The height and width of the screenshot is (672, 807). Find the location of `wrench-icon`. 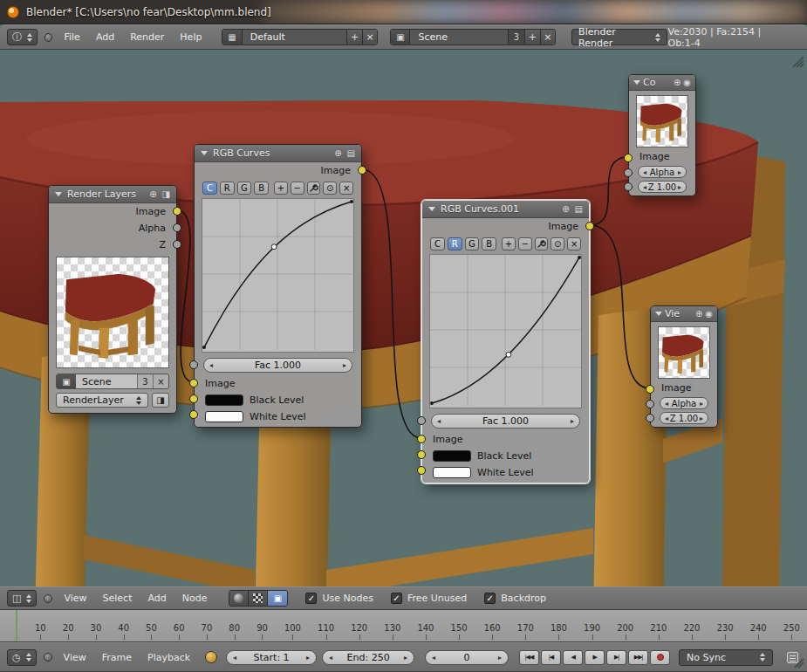

wrench-icon is located at coordinates (542, 244).